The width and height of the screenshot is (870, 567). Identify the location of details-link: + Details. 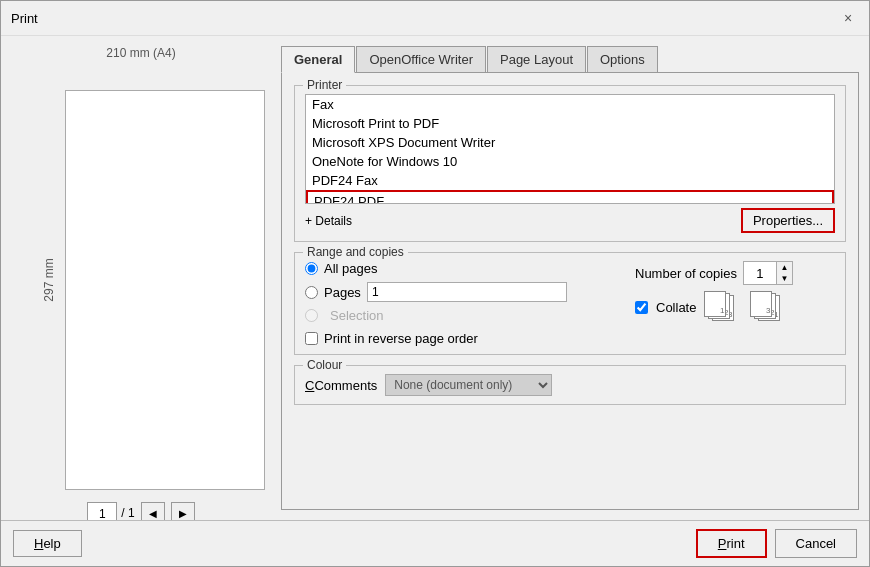
(328, 221).